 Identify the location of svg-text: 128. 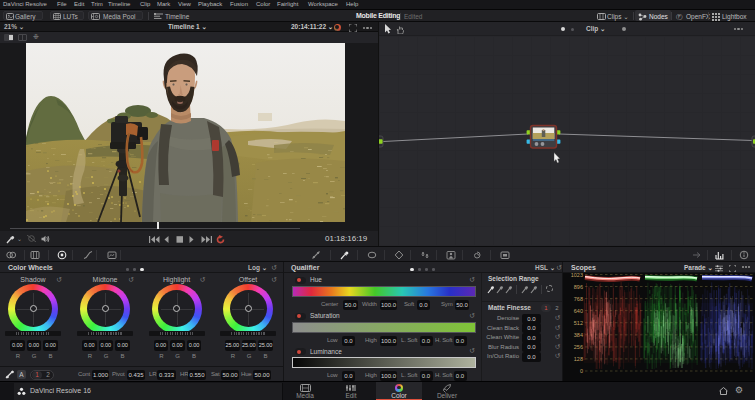
(578, 359).